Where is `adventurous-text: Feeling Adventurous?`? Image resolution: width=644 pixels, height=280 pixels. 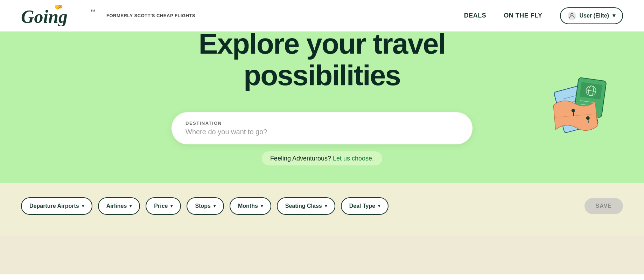 adventurous-text: Feeling Adventurous? is located at coordinates (301, 158).